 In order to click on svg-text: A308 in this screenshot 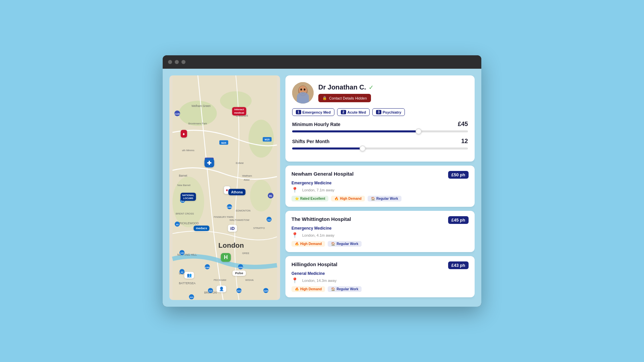, I will do `click(207, 267)`.